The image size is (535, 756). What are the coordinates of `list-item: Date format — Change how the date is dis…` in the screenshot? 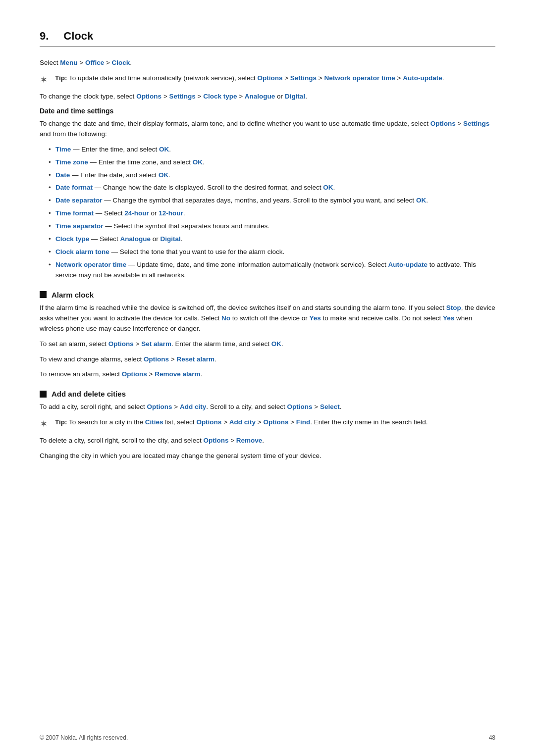 It's located at (272, 188).